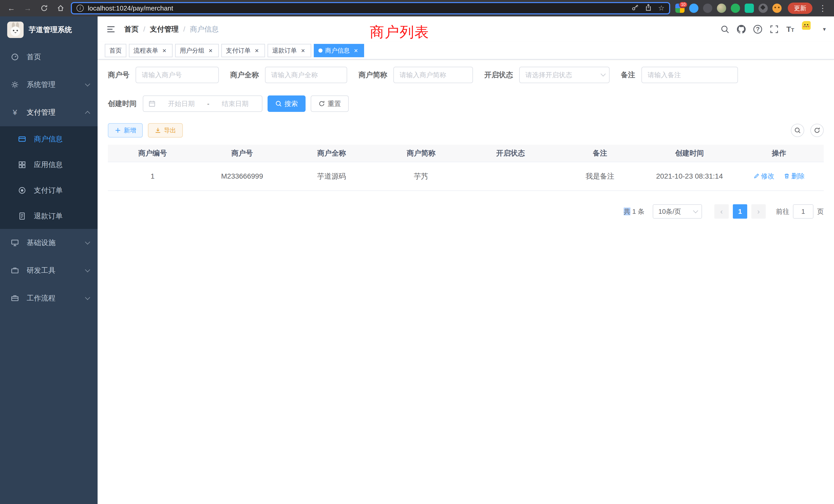  What do you see at coordinates (810, 29) in the screenshot?
I see `user-avatar` at bounding box center [810, 29].